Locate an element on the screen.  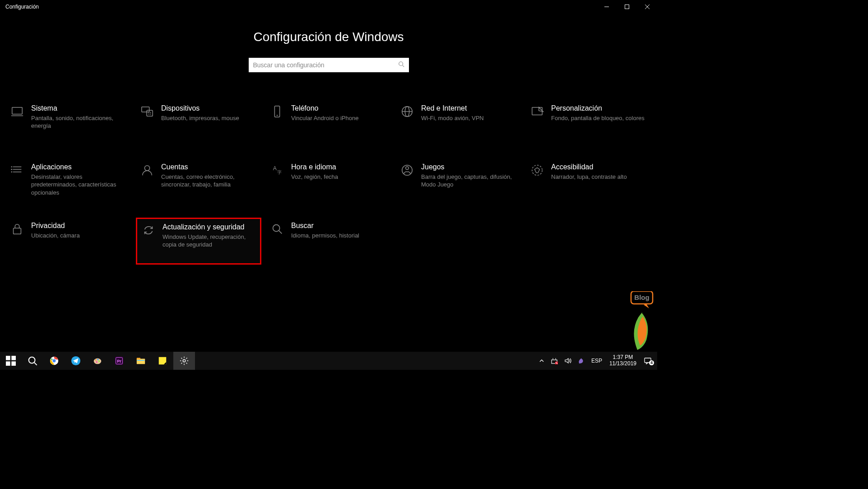
blog-watermark: Blog is located at coordinates (641, 321).